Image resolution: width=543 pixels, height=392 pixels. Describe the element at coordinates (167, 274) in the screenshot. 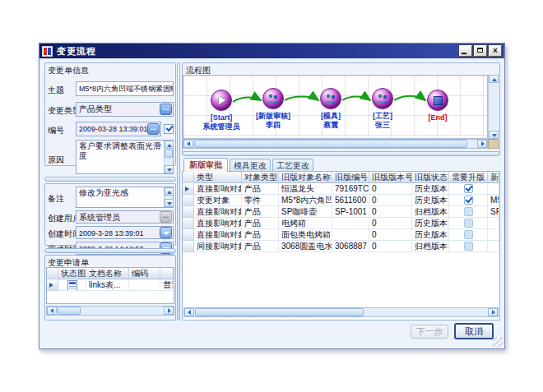

I see `request-col-extra` at that location.